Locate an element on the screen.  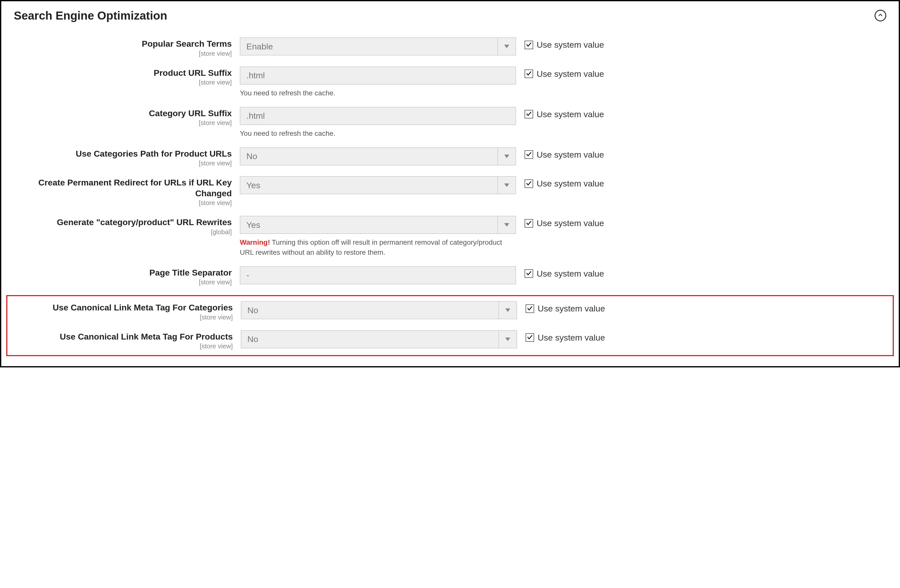
field-permanent-redirect: Create Permanent Redirect for URLs if UR… is located at coordinates (450, 191).